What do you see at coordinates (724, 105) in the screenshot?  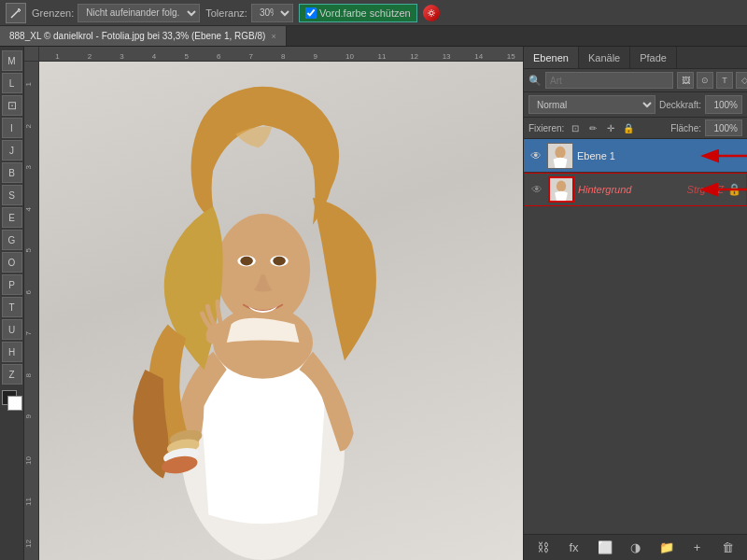 I see `opacity-input` at bounding box center [724, 105].